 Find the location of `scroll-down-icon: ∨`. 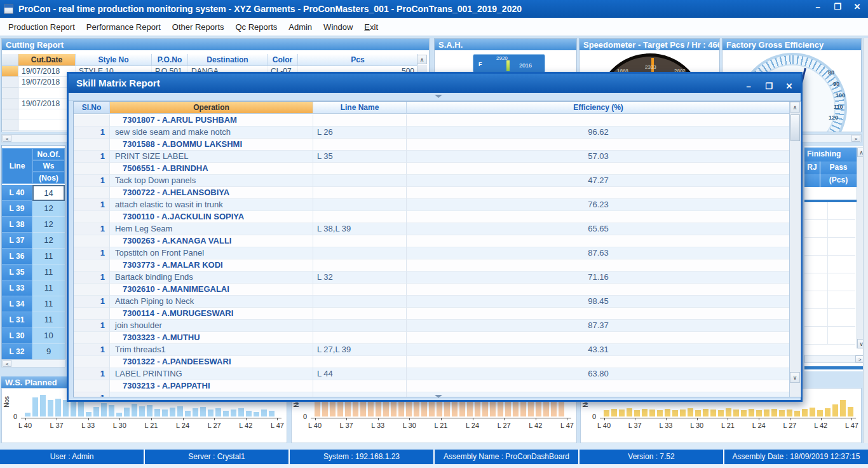

scroll-down-icon: ∨ is located at coordinates (795, 378).